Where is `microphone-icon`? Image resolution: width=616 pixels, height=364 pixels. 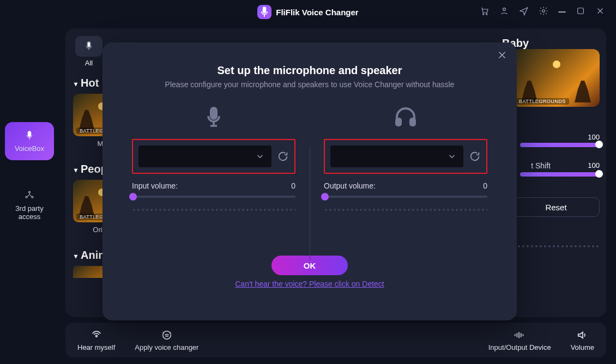
microphone-icon is located at coordinates (214, 117).